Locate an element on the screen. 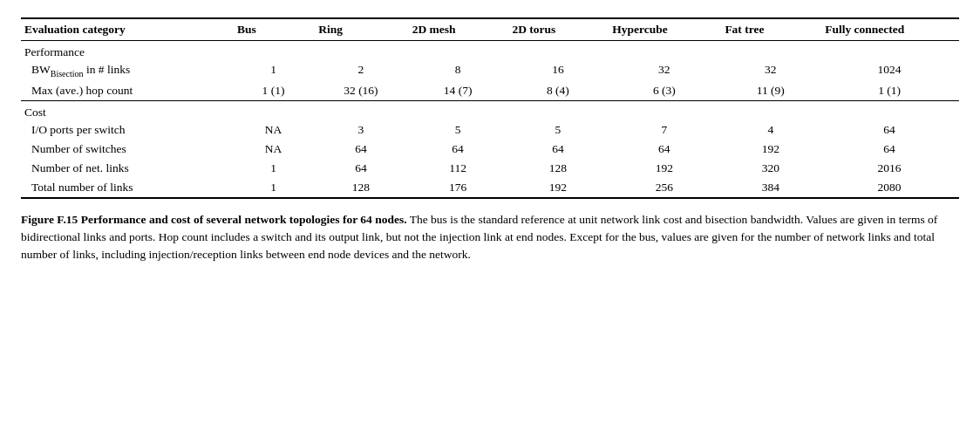 This screenshot has height=444, width=980. row-bw-bus: 1 is located at coordinates (274, 71).